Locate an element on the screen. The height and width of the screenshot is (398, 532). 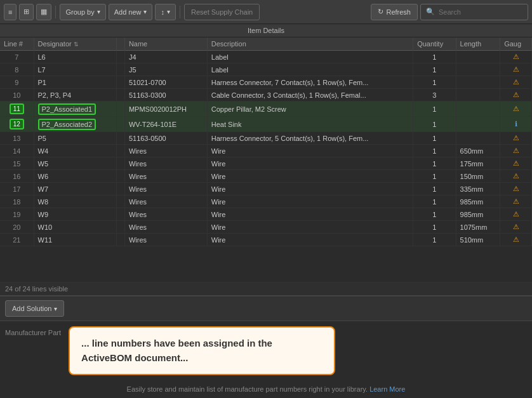
cell-line-num: 7 is located at coordinates (17, 57).